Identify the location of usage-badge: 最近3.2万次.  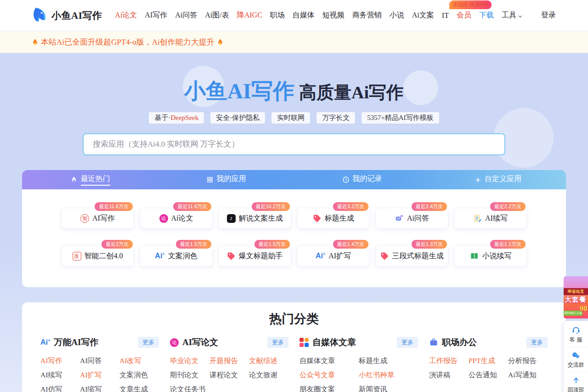
(351, 207).